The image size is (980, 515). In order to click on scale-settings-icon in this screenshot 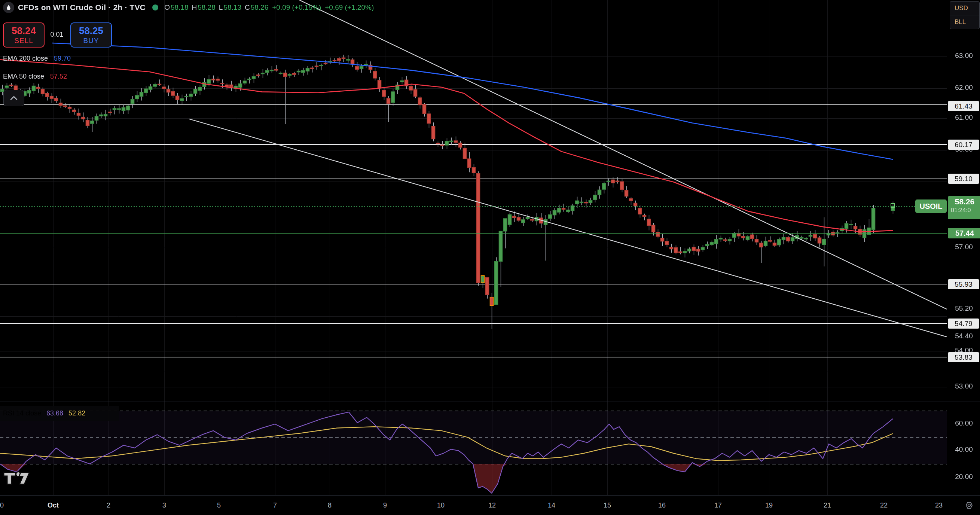, I will do `click(969, 506)`.